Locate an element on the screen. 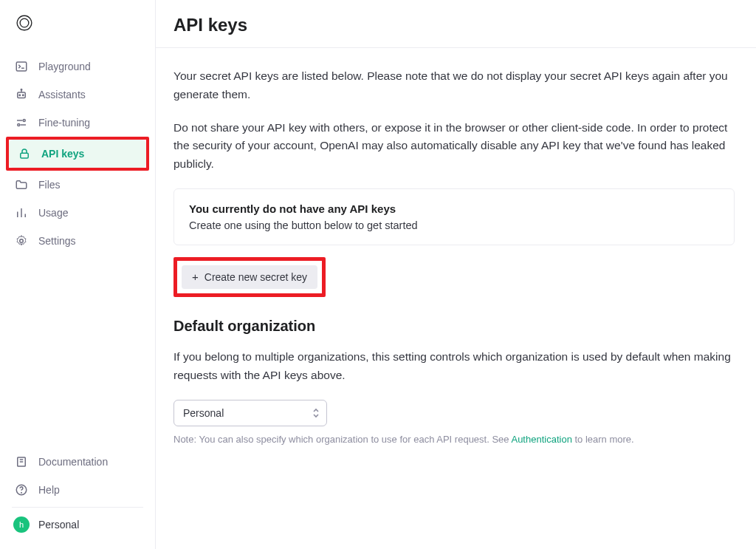  org-select-wrap: Personal is located at coordinates (250, 413).